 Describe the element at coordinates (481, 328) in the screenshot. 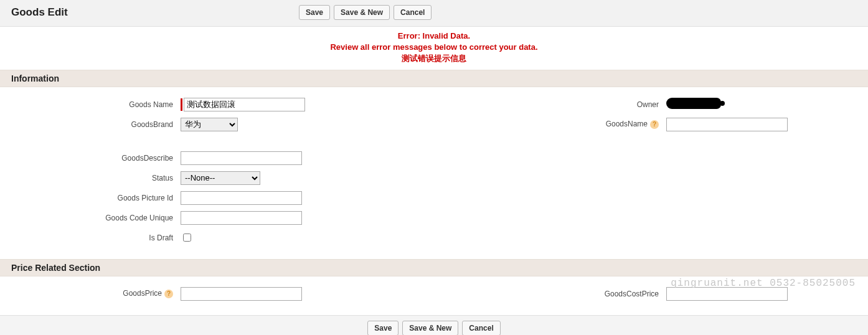

I see `cancel-button-bottom: Cancel` at that location.